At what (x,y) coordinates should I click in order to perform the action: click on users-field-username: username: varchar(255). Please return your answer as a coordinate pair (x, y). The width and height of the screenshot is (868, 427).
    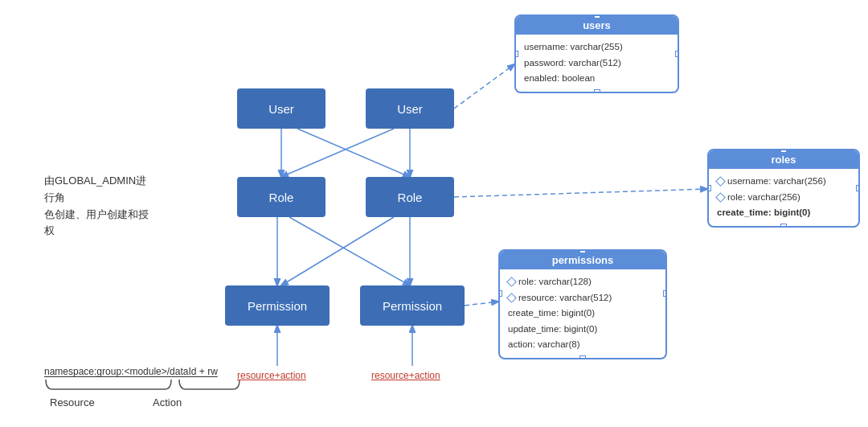
    Looking at the image, I should click on (596, 47).